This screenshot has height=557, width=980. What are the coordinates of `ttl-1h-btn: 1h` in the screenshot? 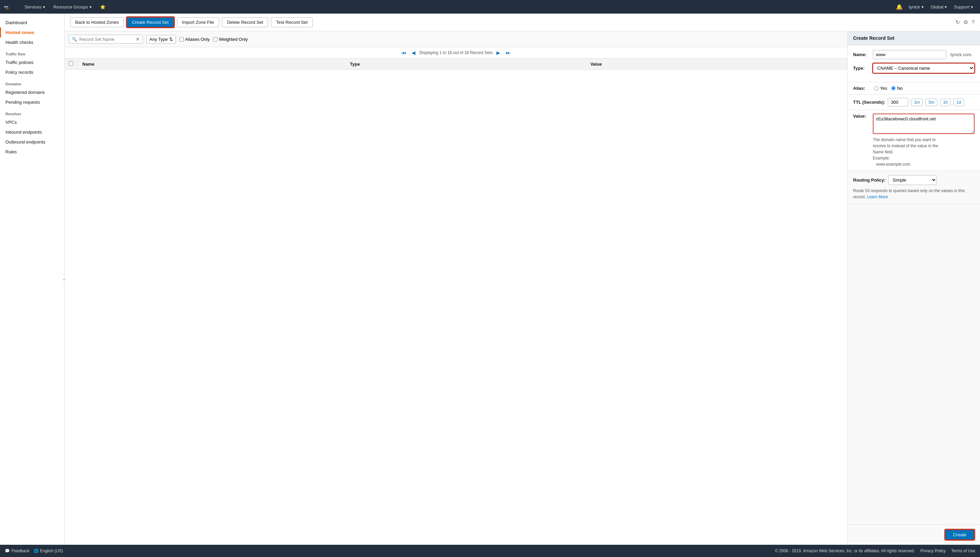 It's located at (946, 103).